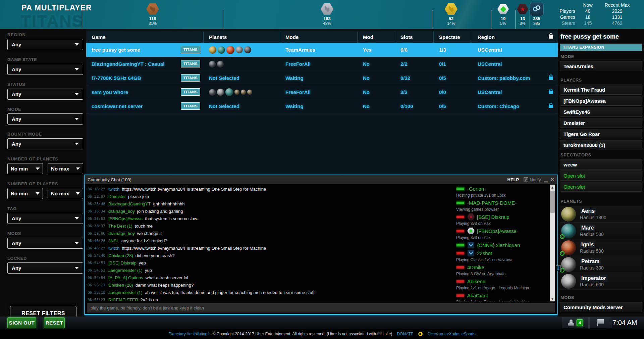  Describe the element at coordinates (129, 204) in the screenshot. I see `message-username: BlazingandGamingYT` at that location.